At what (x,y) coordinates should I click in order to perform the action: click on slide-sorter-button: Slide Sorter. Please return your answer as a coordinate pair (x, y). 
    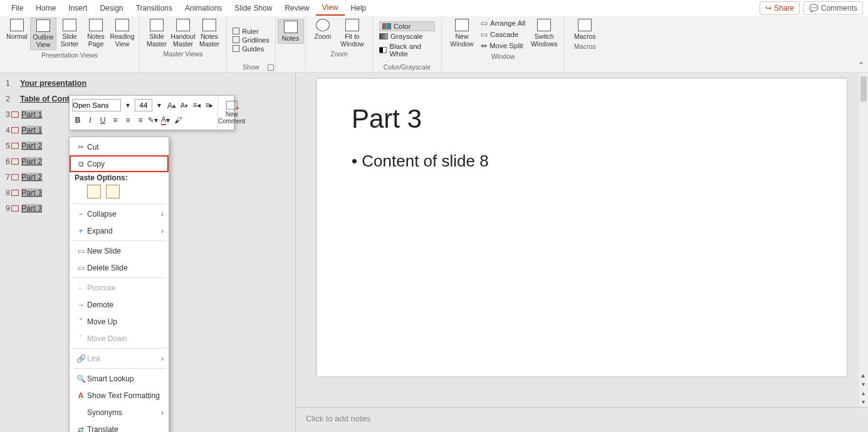
    Looking at the image, I should click on (70, 34).